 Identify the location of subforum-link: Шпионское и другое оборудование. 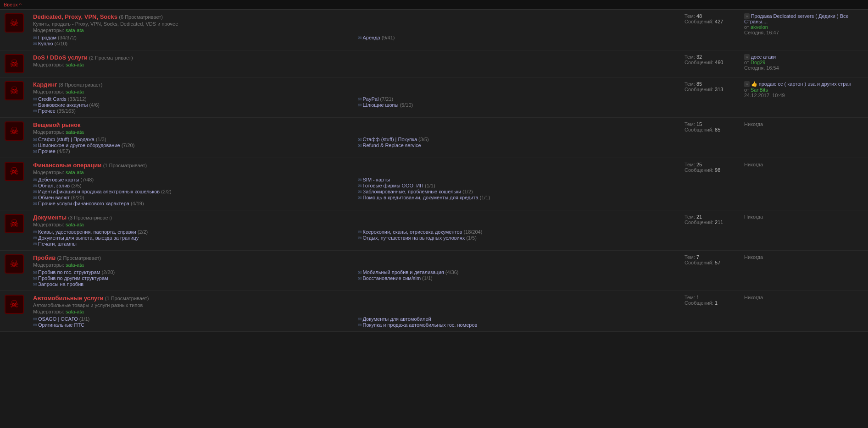
(79, 145).